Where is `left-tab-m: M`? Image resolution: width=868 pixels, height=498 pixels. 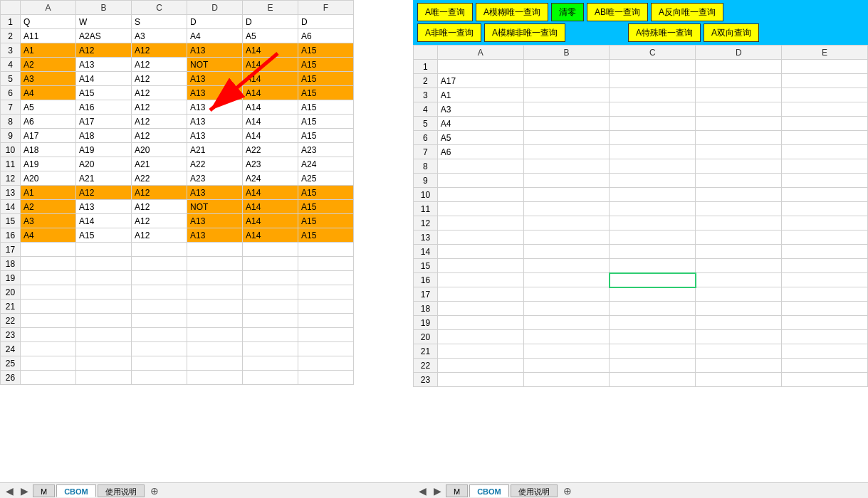 left-tab-m: M is located at coordinates (44, 491).